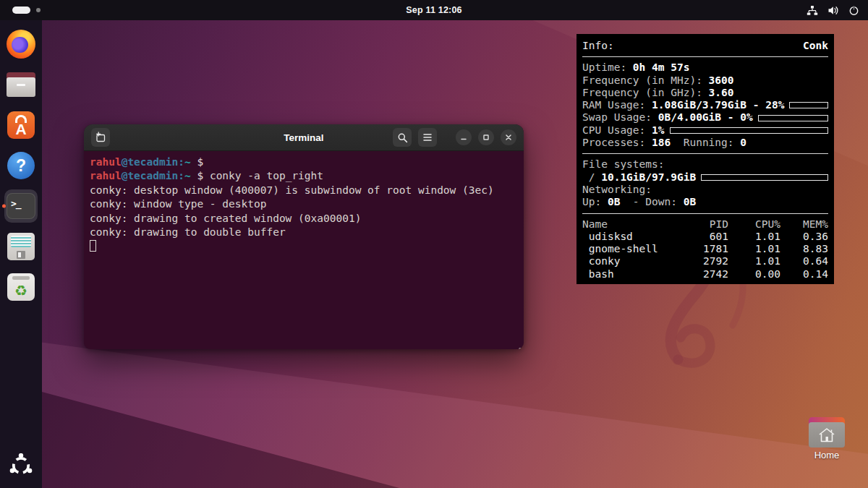  I want to click on ram-progress-bar, so click(809, 106).